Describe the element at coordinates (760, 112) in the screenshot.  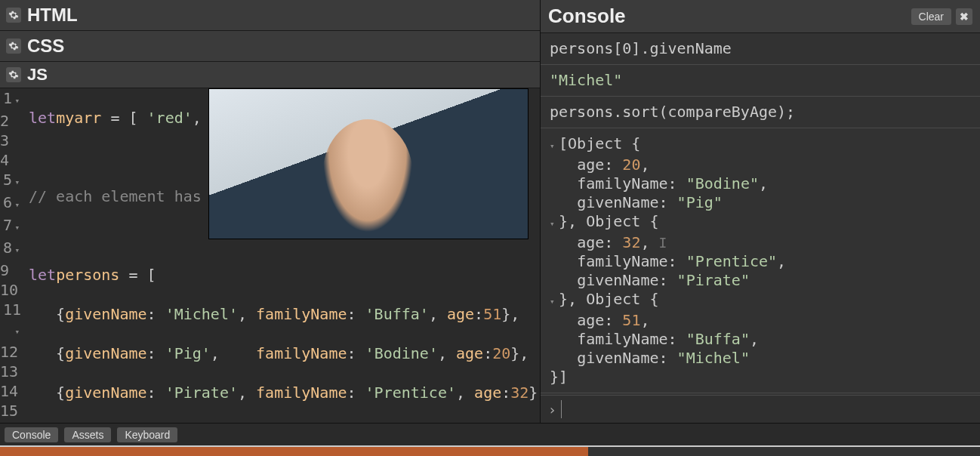
I see `console-command: persons.sort(compareByAge);` at that location.